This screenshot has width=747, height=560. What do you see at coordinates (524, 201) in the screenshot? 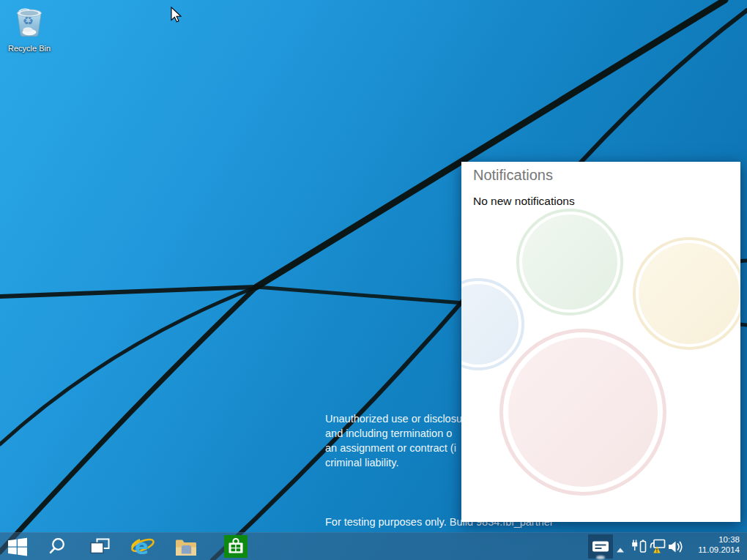
I see `notifications-empty-message: No new notifications` at bounding box center [524, 201].